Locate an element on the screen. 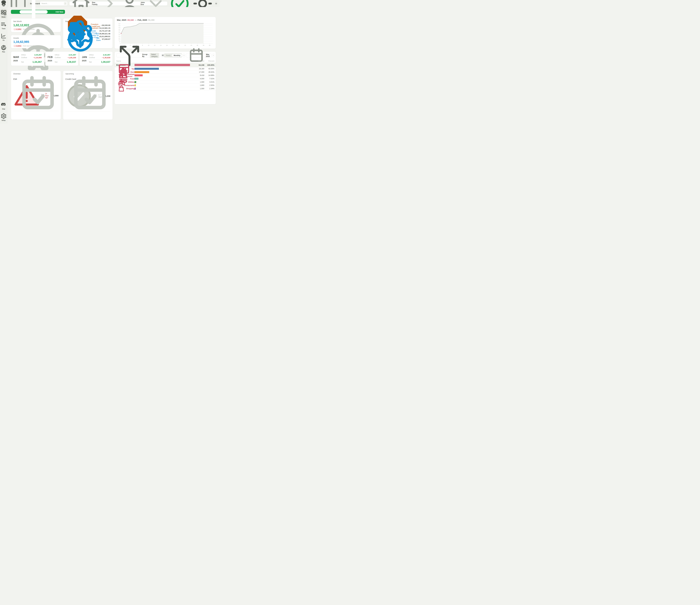 Image resolution: width=700 pixels, height=605 pixels. month-label: MAR is located at coordinates (16, 57).